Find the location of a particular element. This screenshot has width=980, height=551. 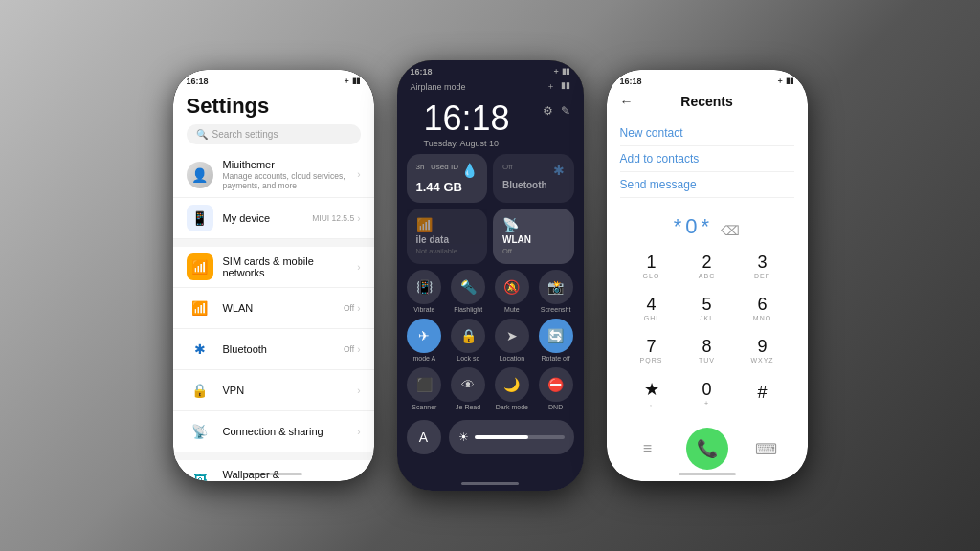

wallpaper-item: 🖼 Wallpaper & personalization › is located at coordinates (274, 471).